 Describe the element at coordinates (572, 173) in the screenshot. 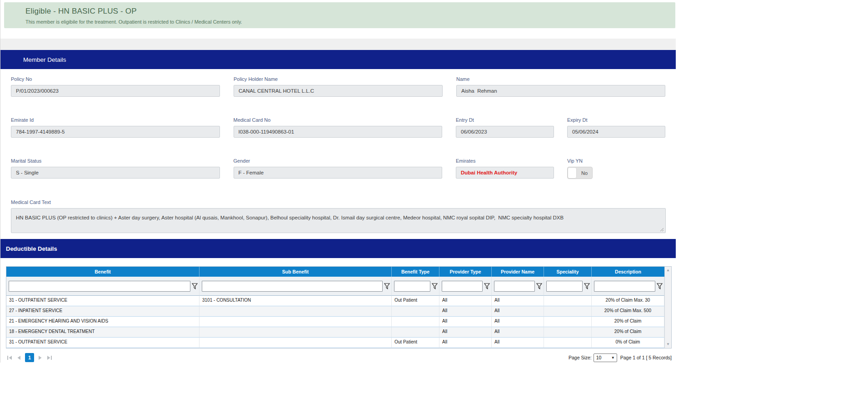

I see `toggle-knob` at that location.